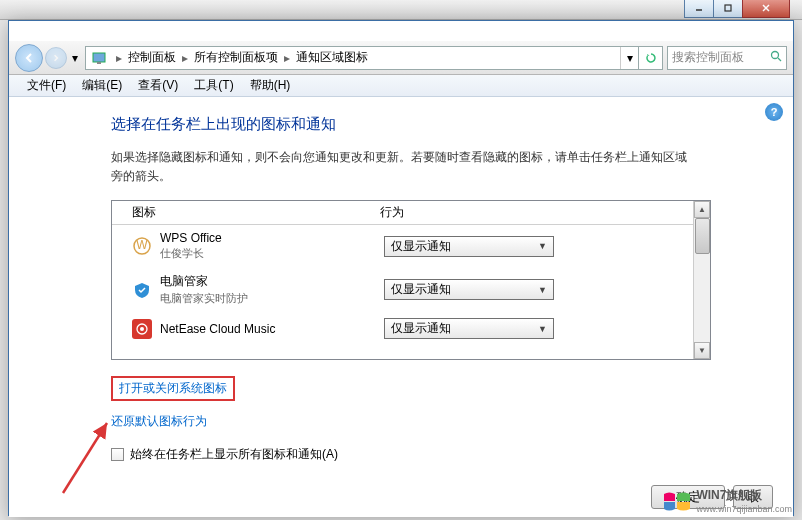 Image resolution: width=802 pixels, height=520 pixels. Describe the element at coordinates (411, 290) in the screenshot. I see `table-row: 电脑管家 电脑管家实时防护 仅显示通知▼` at that location.